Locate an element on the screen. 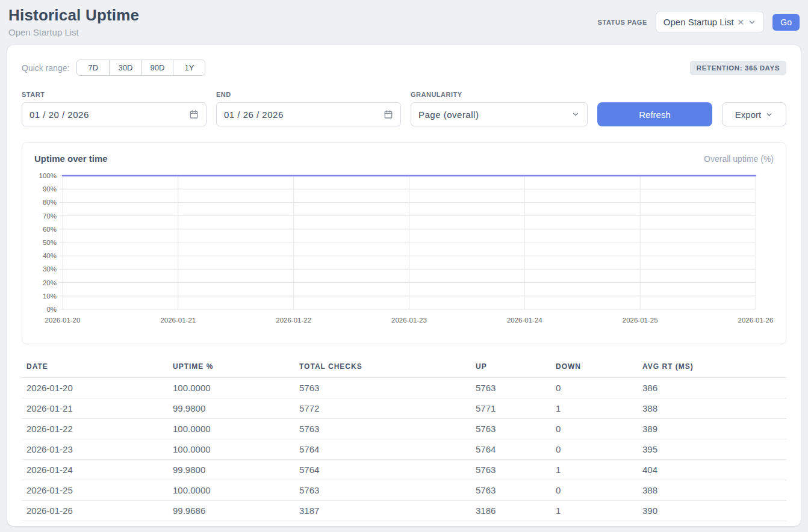 The height and width of the screenshot is (532, 808). table-cell: 99.9800 is located at coordinates (231, 409).